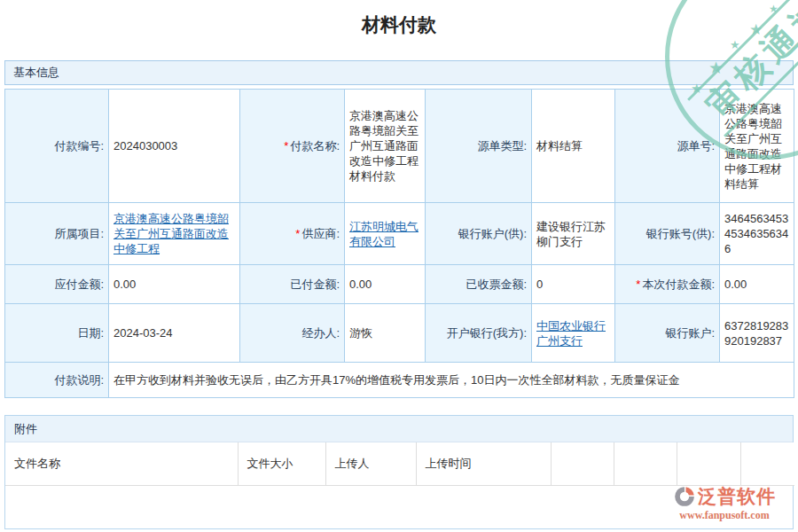  I want to click on fanpu-logo-text: 泛普软件, so click(737, 497).